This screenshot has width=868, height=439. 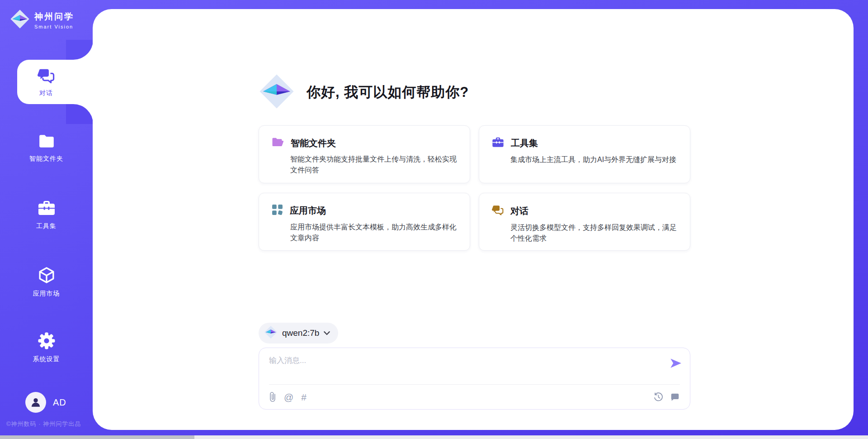 What do you see at coordinates (36, 402) in the screenshot?
I see `person-icon` at bounding box center [36, 402].